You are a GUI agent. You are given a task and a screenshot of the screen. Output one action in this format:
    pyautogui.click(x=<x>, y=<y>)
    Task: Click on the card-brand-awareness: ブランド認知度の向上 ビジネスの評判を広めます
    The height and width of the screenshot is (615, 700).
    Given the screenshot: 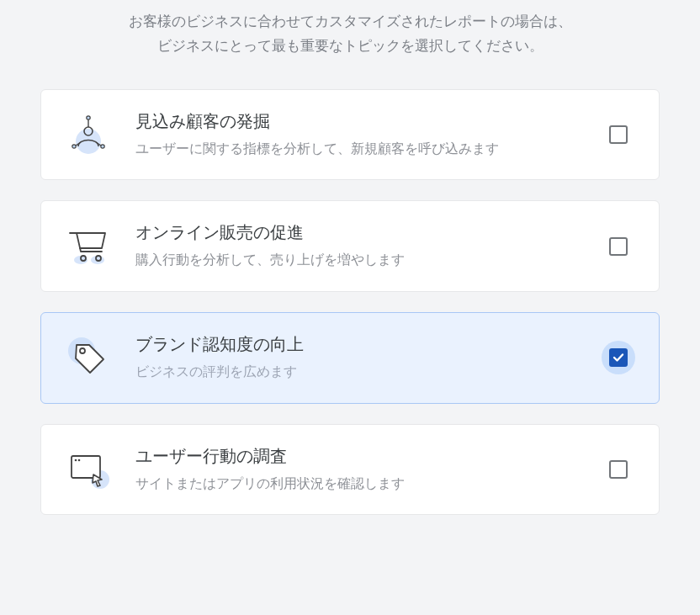 What is the action you would take?
    pyautogui.click(x=350, y=358)
    